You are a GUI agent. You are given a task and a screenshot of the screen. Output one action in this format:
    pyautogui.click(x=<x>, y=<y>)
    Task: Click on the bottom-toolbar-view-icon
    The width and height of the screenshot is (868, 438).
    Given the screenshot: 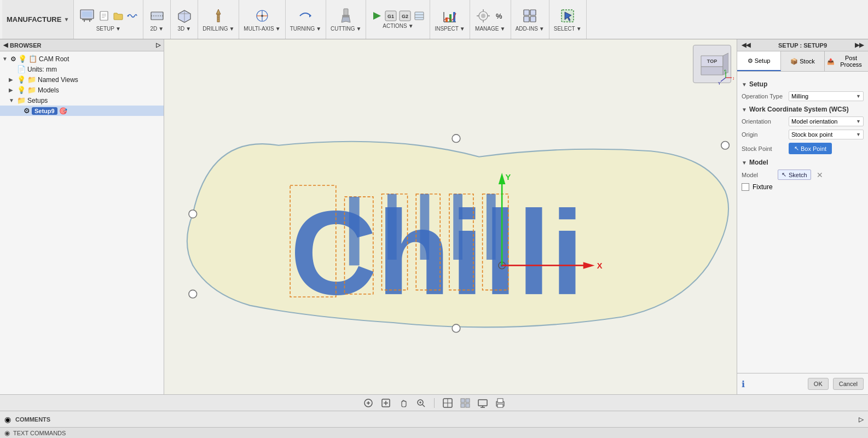 What is the action you would take?
    pyautogui.click(x=448, y=403)
    